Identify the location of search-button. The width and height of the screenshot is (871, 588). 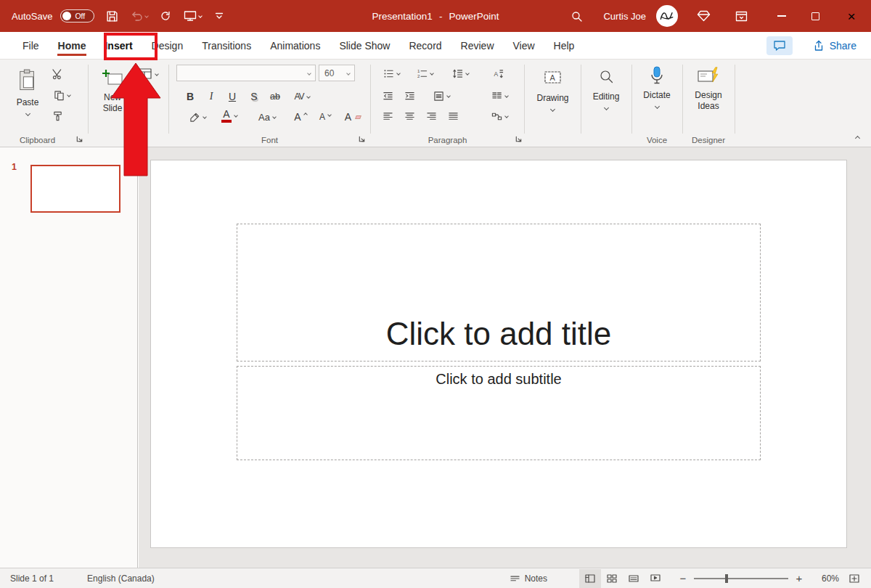
(576, 16).